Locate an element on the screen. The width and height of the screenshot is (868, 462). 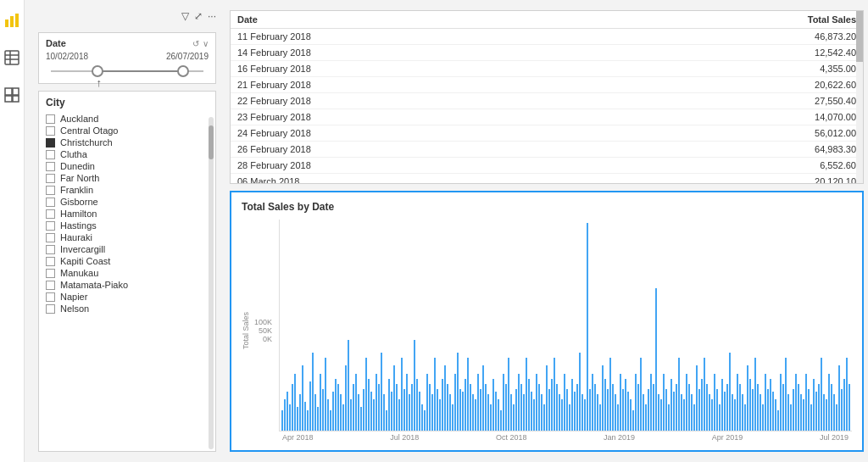
expand-icon: ⤢ is located at coordinates (198, 16).